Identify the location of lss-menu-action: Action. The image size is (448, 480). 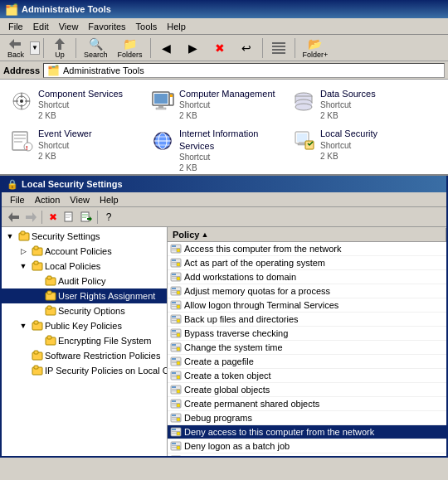
(48, 200).